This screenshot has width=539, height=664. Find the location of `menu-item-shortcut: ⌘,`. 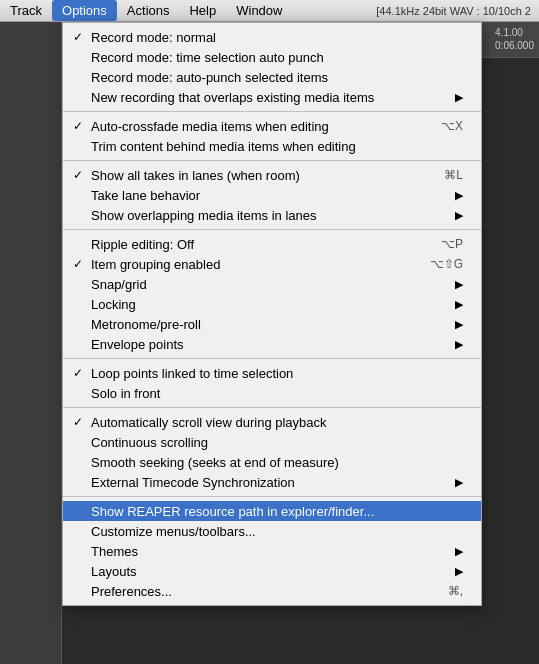

menu-item-shortcut: ⌘, is located at coordinates (446, 591).